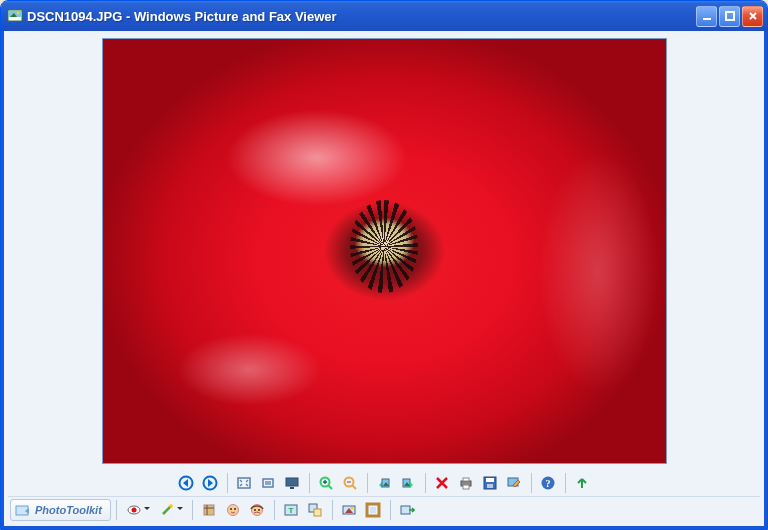 The width and height of the screenshot is (768, 530). I want to click on window-controls, so click(730, 16).